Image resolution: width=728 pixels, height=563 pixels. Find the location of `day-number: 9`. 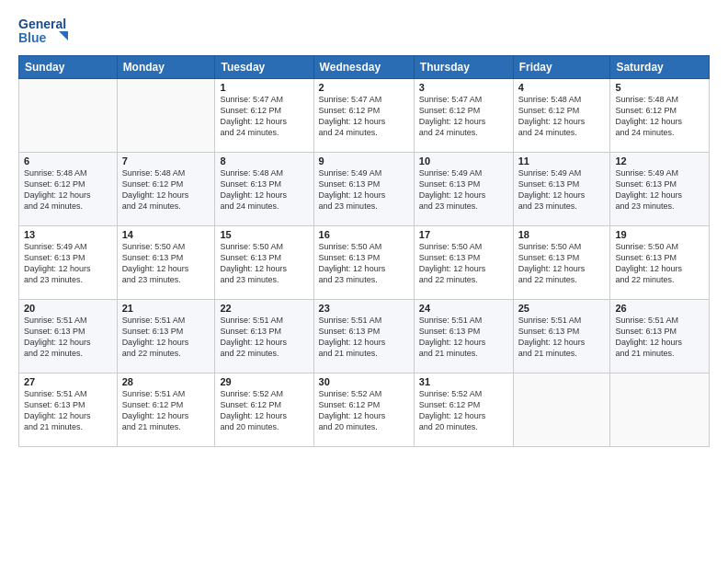

day-number: 9 is located at coordinates (364, 161).